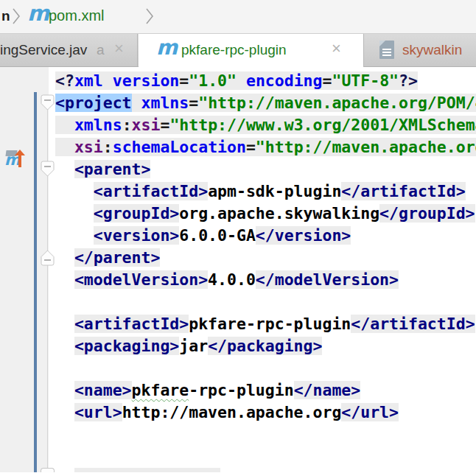 This screenshot has width=476, height=473. I want to click on code-line: <version>6.0.0-GA</version>, so click(265, 236).